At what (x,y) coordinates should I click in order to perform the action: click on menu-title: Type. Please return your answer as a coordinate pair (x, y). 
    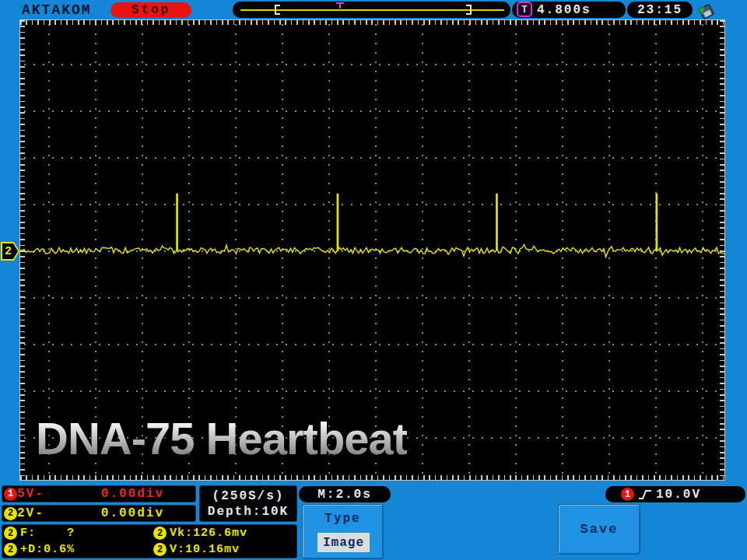
    Looking at the image, I should click on (342, 519).